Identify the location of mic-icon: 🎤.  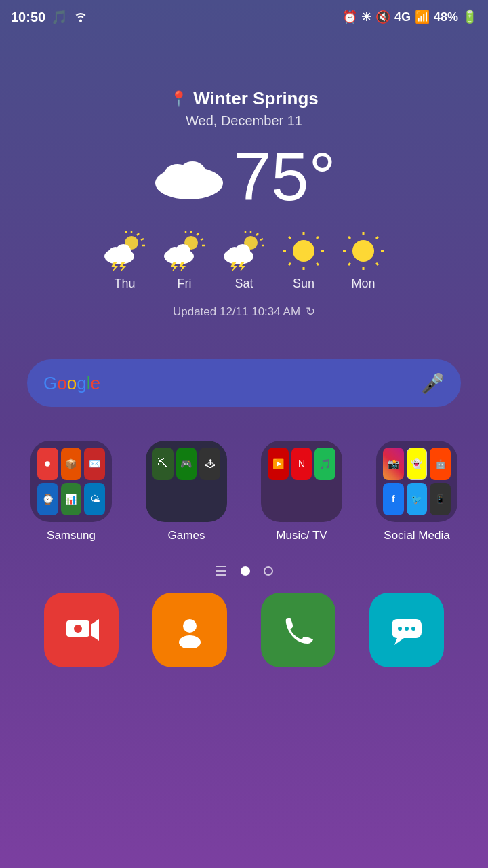
(432, 384).